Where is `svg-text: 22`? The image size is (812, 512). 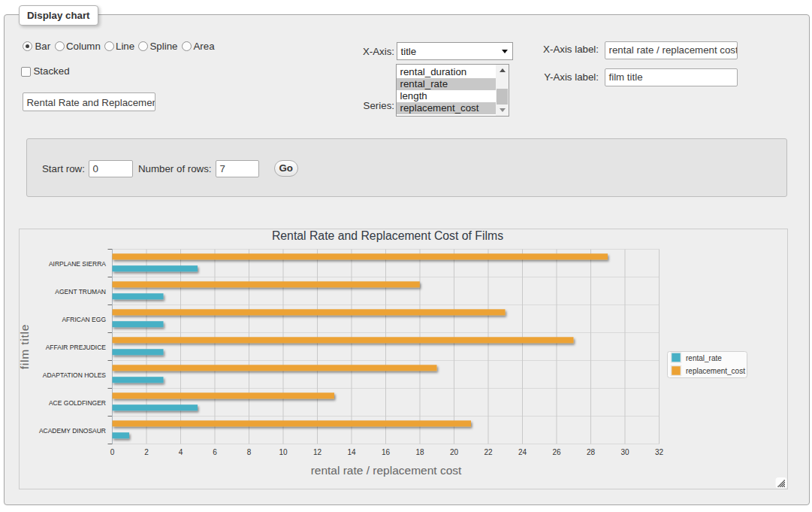
svg-text: 22 is located at coordinates (488, 453).